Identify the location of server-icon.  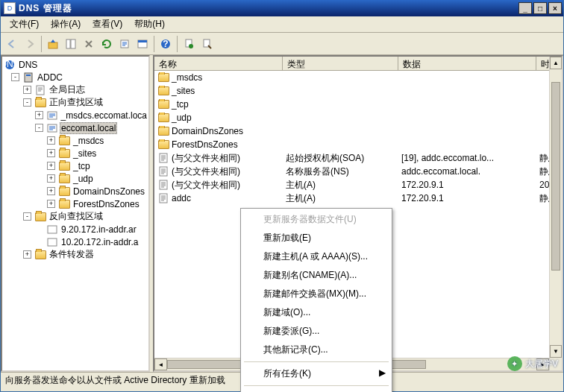
(28, 78).